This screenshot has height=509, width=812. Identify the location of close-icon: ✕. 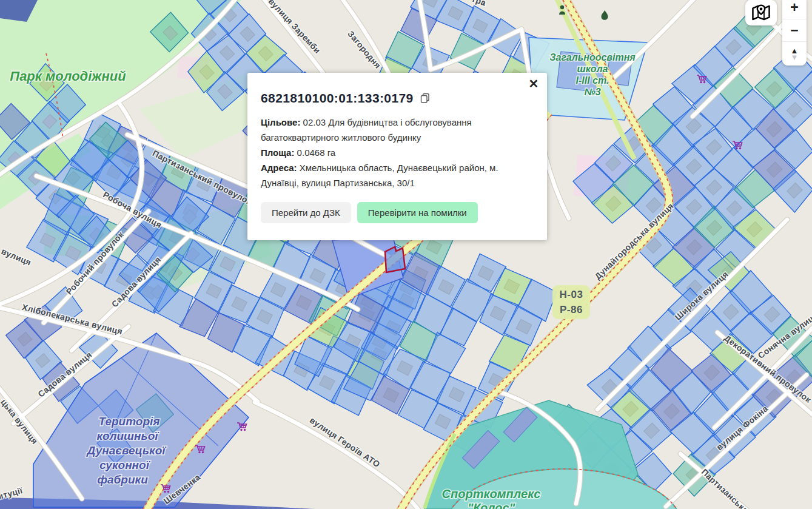
(534, 84).